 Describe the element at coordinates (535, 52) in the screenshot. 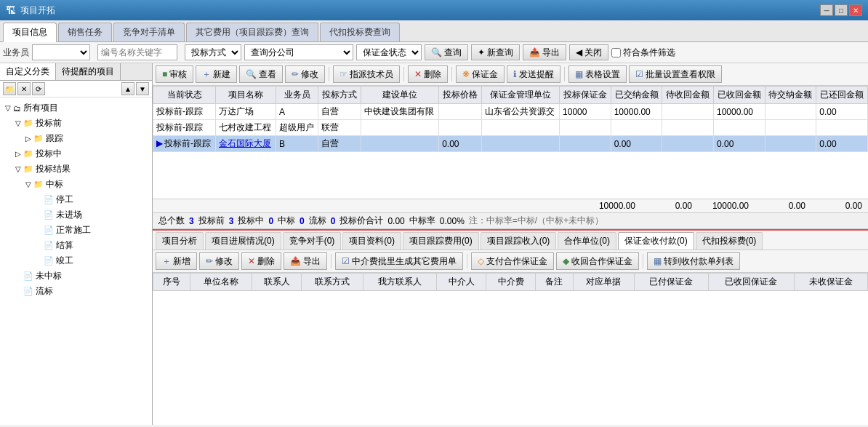

I see `export-icon: 📤` at that location.